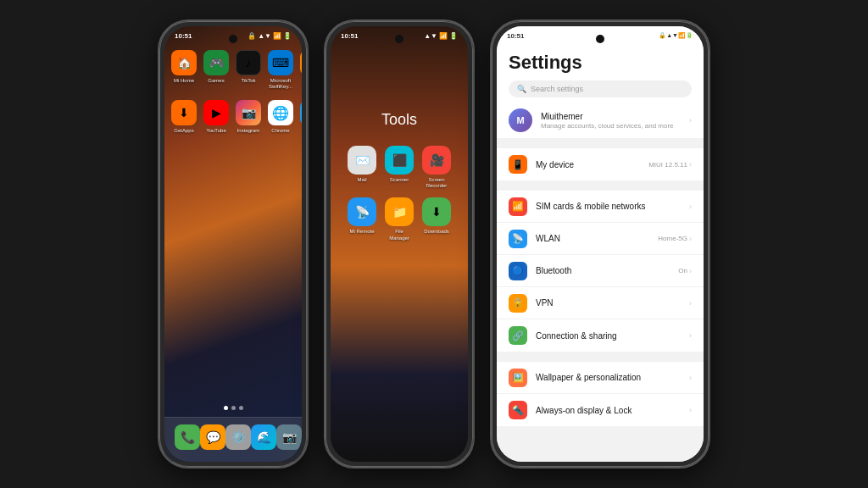 This screenshot has width=868, height=488. Describe the element at coordinates (216, 69) in the screenshot. I see `app-games: 🎮 Games` at that location.